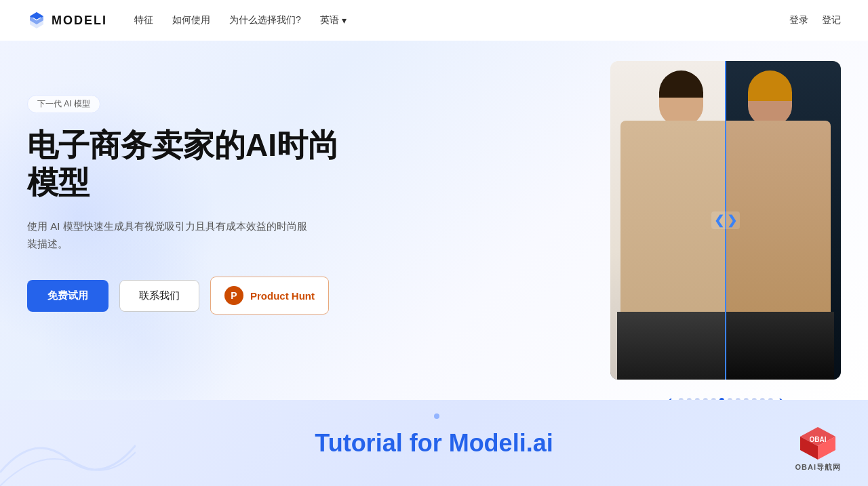  What do you see at coordinates (159, 296) in the screenshot?
I see `contact-button: 联系我们` at bounding box center [159, 296].